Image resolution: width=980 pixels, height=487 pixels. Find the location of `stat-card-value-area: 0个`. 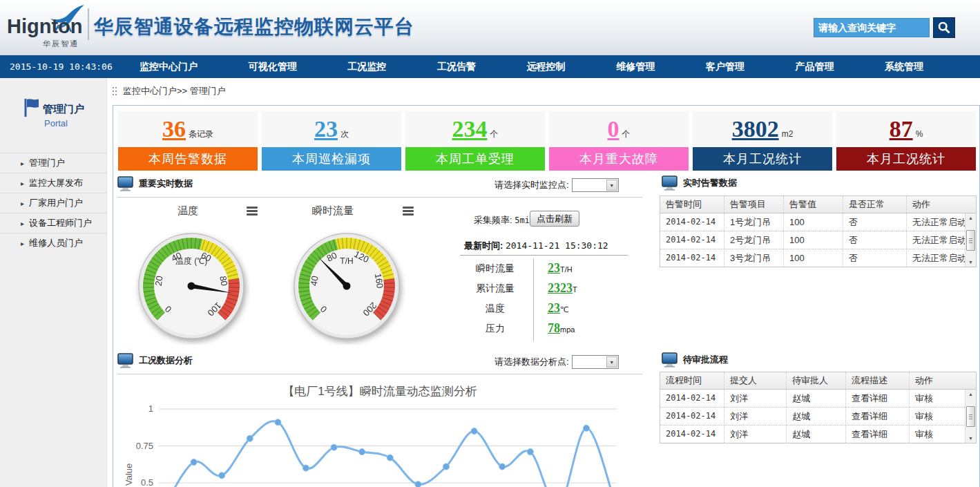

stat-card-value-area: 0个 is located at coordinates (619, 129).